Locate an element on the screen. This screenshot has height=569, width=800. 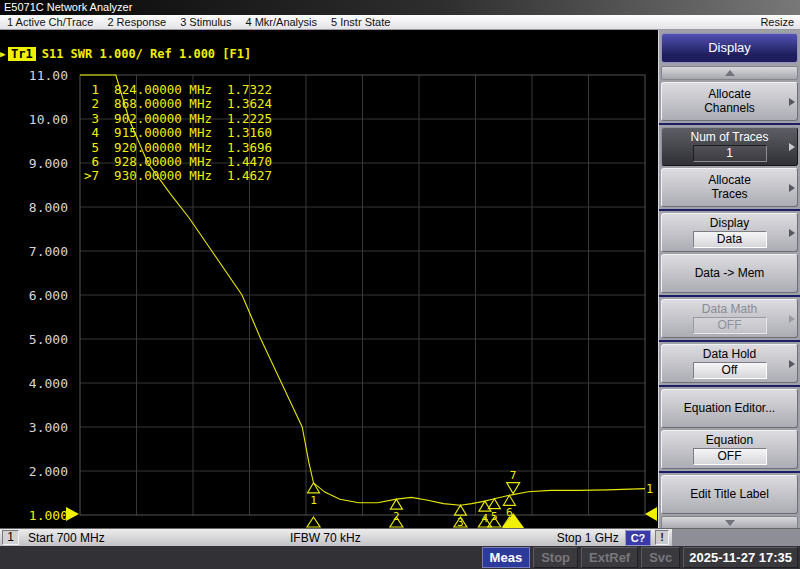
softkey-label: Data -> Mem is located at coordinates (730, 274).